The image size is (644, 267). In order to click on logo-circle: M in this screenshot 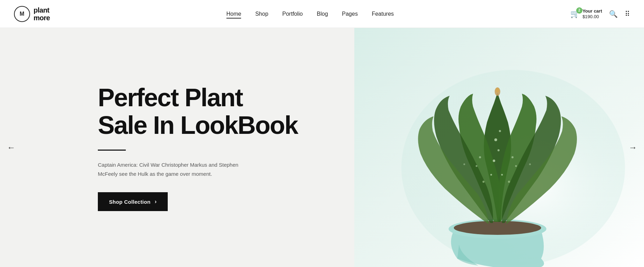, I will do `click(22, 14)`.